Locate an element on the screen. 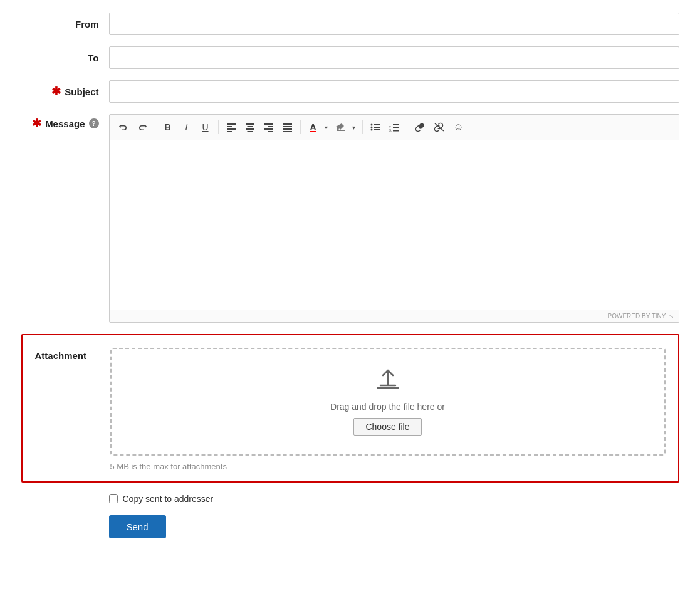 The height and width of the screenshot is (616, 700). editor-footer: POWERED BY TINY ⤡ is located at coordinates (394, 316).